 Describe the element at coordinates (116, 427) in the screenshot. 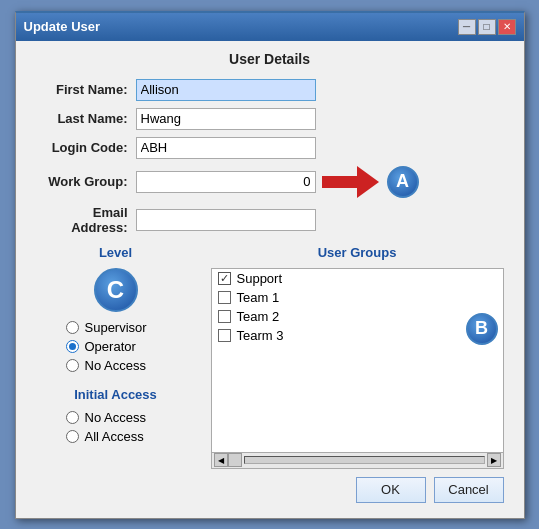

I see `access-group: No Access All Access` at that location.